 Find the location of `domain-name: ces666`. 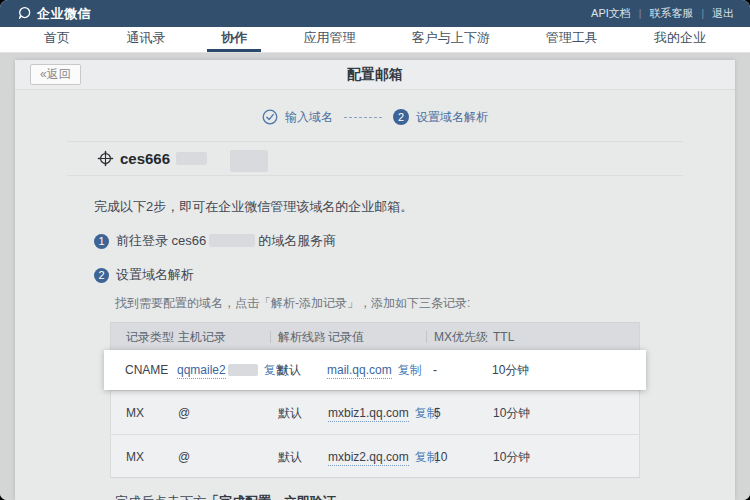

domain-name: ces666 is located at coordinates (145, 158).